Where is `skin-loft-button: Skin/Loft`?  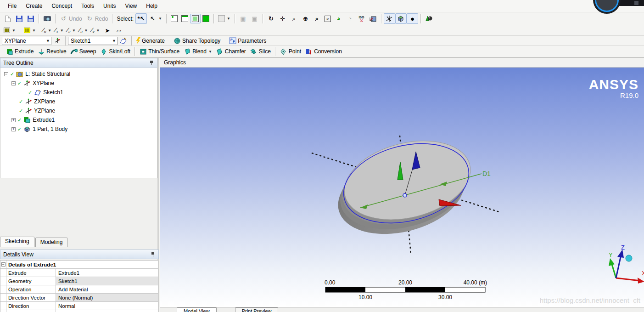 skin-loft-button: Skin/Loft is located at coordinates (115, 51).